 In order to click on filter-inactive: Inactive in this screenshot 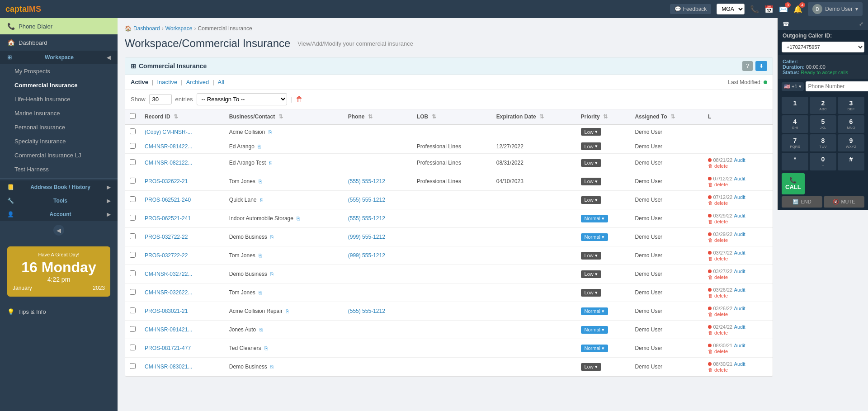, I will do `click(167, 82)`.